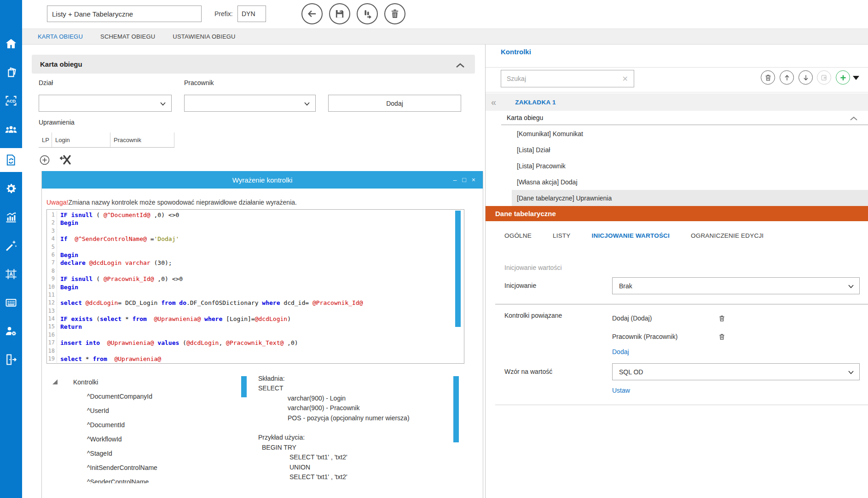  What do you see at coordinates (11, 249) in the screenshot?
I see `sidebar: ACDA` at bounding box center [11, 249].